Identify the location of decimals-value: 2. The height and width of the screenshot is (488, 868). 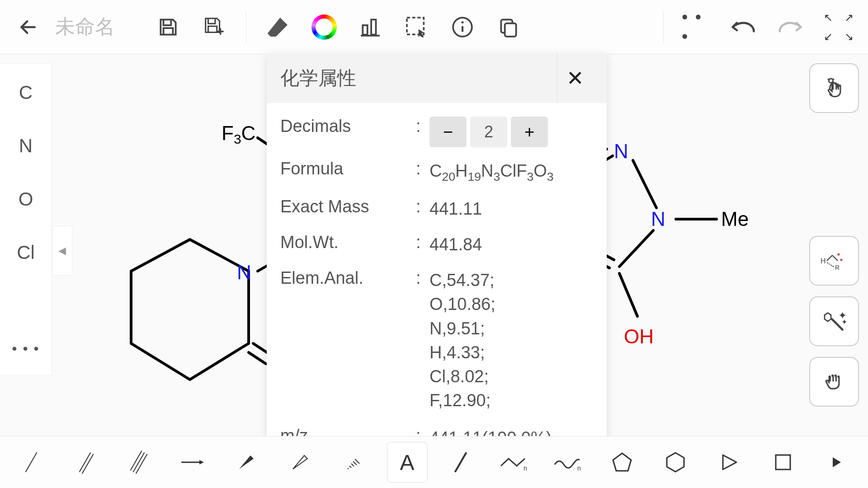
(489, 132).